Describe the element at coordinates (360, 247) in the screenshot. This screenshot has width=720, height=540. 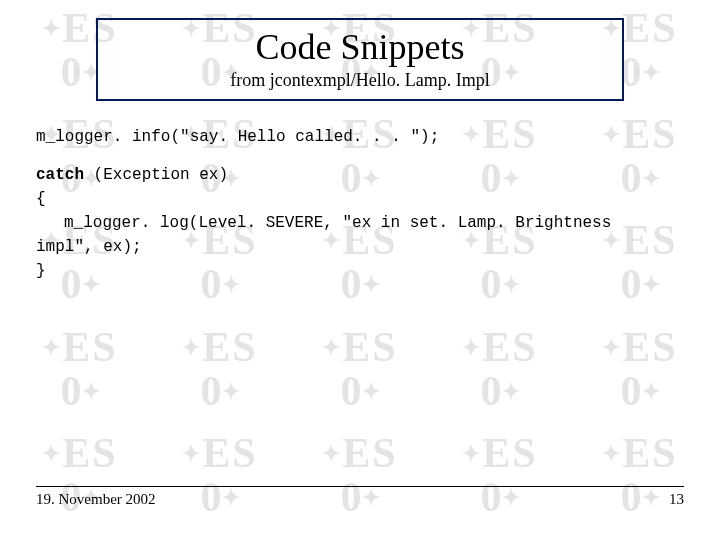
I see `code-line: impl", ex);` at that location.